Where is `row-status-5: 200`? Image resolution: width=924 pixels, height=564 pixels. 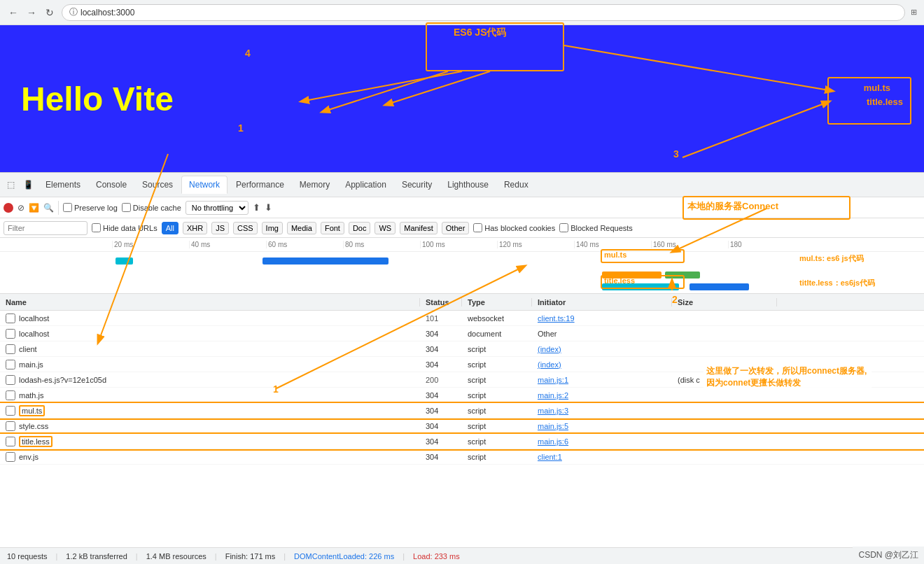
row-status-5: 200 is located at coordinates (441, 380).